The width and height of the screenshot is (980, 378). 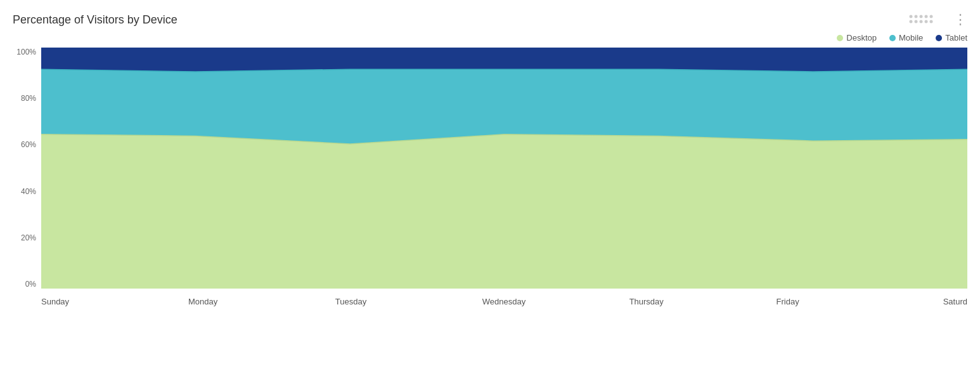 I want to click on y-axis: 100% 80% 60% 40% 20% 0%, so click(x=27, y=168).